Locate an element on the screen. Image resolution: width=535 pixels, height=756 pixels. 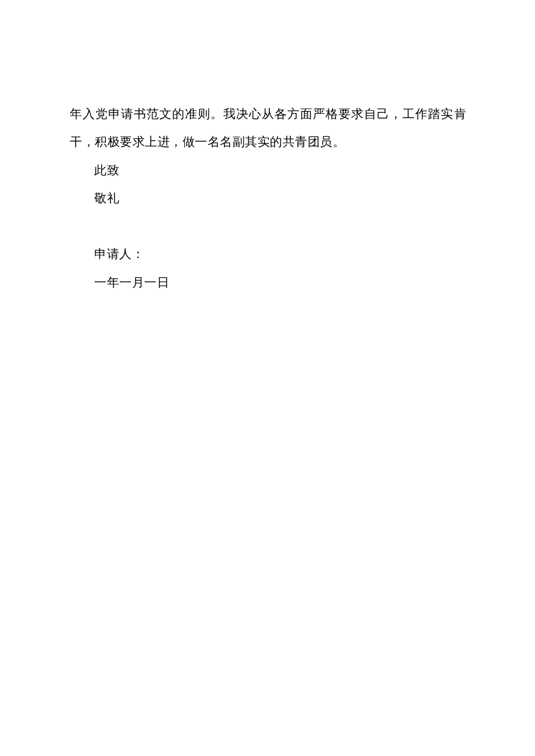
closing-jingli: 敬礼 is located at coordinates (268, 198).